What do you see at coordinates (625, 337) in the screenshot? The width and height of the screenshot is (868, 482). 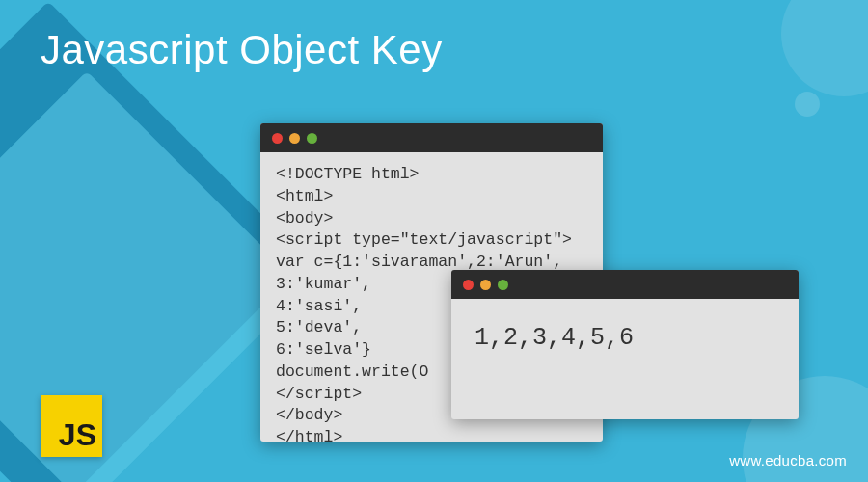 I see `output-content: 1,2,3,4,5,6` at bounding box center [625, 337].